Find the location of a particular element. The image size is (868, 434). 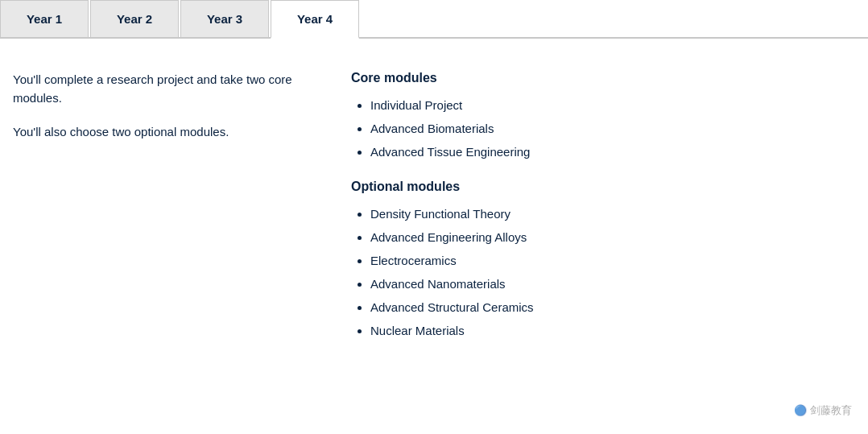

list-item: Advanced Engineering Alloys is located at coordinates (613, 237).